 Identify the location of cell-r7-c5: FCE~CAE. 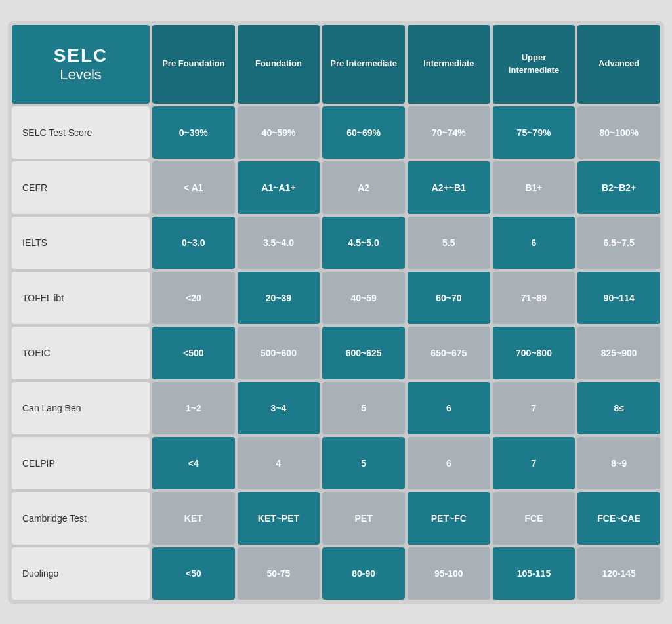
(619, 518).